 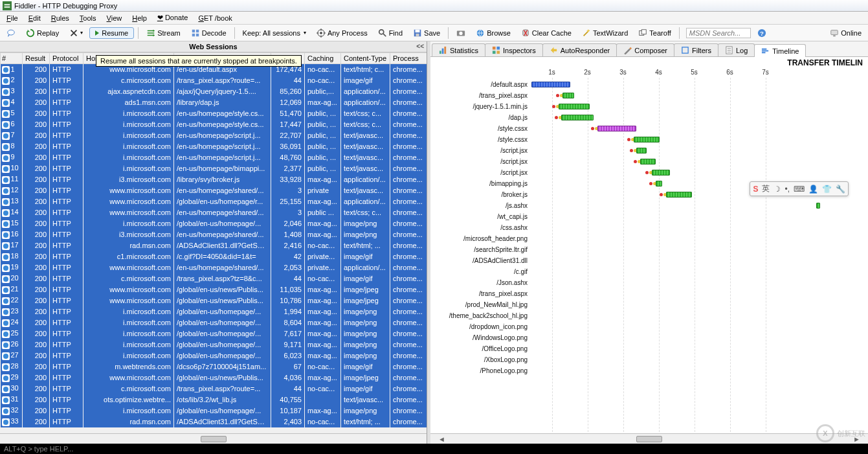 I want to click on session-row: 29200HTTPwww.microsoft.com/global/en-us/…, so click(x=214, y=378).